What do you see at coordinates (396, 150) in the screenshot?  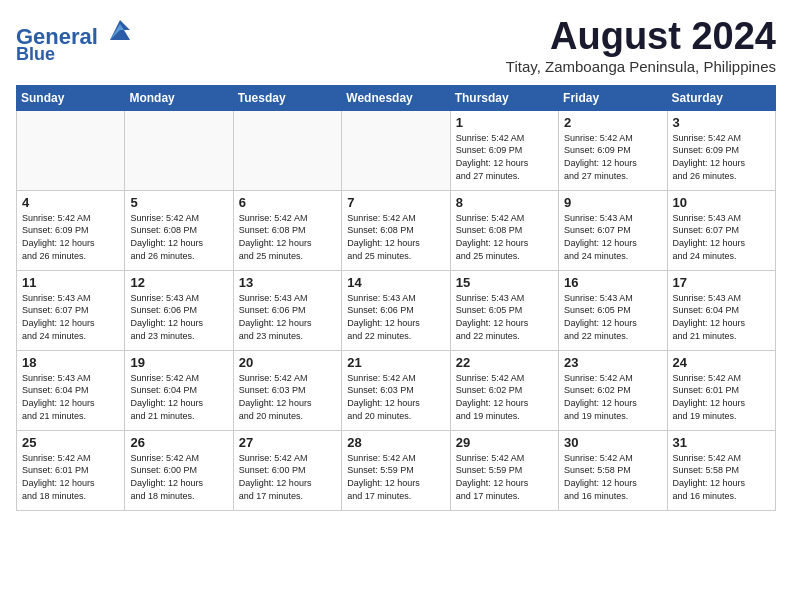 I see `week-row-1: 1Sunrise: 5:42 AM Sunset: 6:09 PM Daylig…` at bounding box center [396, 150].